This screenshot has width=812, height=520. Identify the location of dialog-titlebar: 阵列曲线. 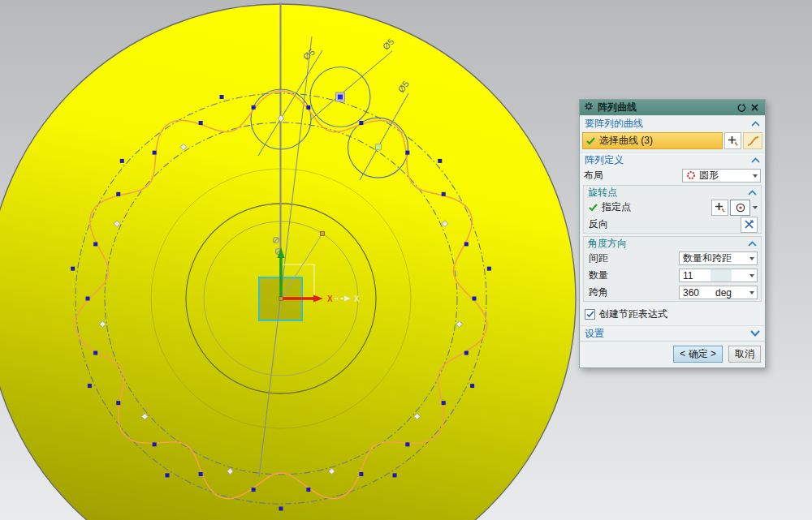
(672, 107).